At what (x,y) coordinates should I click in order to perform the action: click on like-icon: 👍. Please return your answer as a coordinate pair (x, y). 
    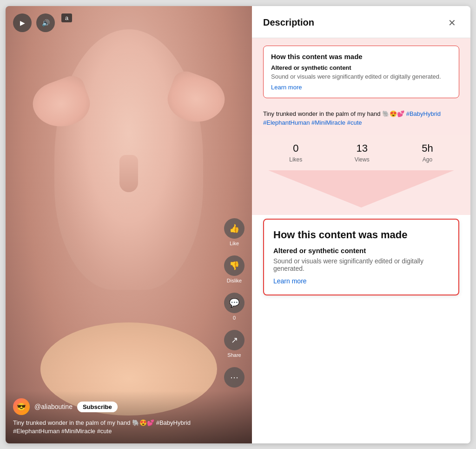
    Looking at the image, I should click on (234, 228).